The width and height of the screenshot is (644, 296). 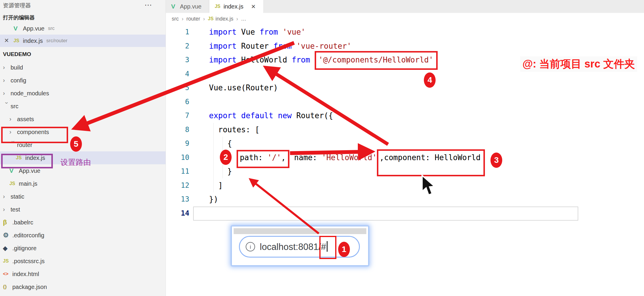 What do you see at coordinates (225, 32) in the screenshot?
I see `code-token: import` at bounding box center [225, 32].